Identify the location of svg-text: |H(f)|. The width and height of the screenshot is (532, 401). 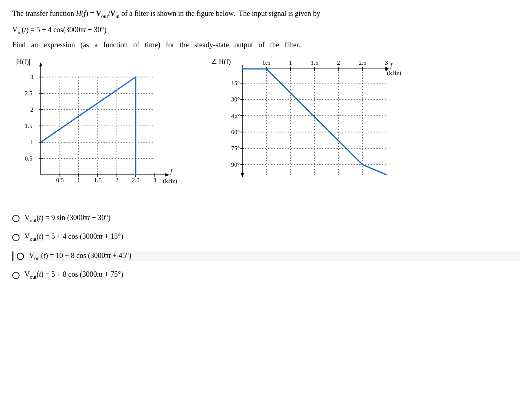
(23, 62).